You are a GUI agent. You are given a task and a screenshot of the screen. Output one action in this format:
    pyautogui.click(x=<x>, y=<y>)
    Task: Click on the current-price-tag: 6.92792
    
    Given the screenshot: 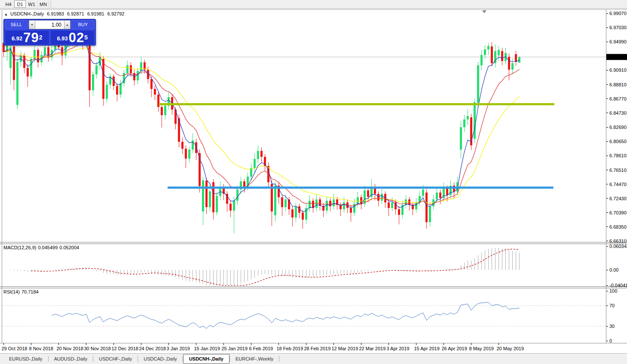 What is the action you would take?
    pyautogui.click(x=617, y=57)
    